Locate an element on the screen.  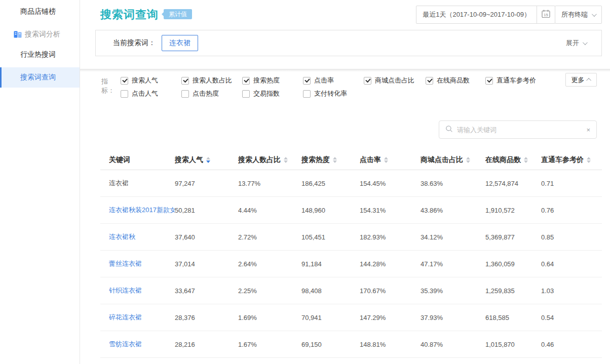
metric-checkbox-item: 搜索人数占比 is located at coordinates (212, 80).